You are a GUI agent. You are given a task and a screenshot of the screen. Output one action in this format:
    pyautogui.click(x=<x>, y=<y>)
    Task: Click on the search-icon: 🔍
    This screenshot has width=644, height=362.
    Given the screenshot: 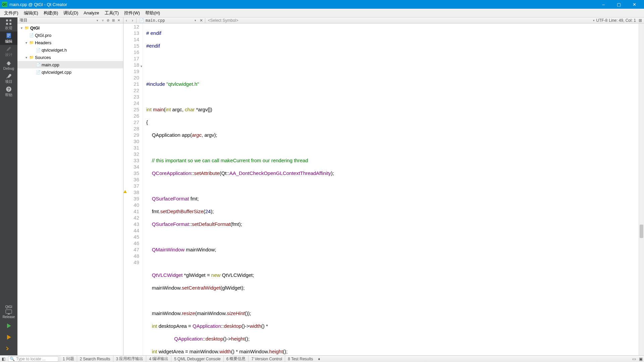 What is the action you would take?
    pyautogui.click(x=12, y=359)
    